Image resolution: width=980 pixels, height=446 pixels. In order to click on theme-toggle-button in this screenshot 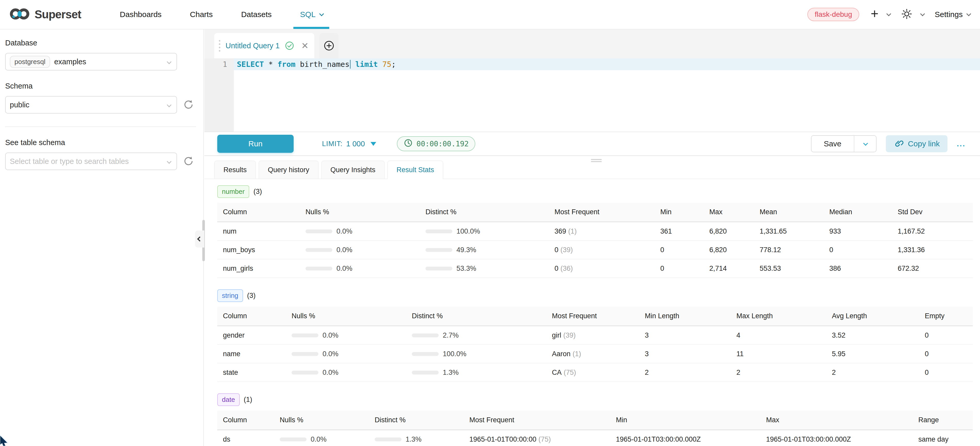, I will do `click(912, 14)`.